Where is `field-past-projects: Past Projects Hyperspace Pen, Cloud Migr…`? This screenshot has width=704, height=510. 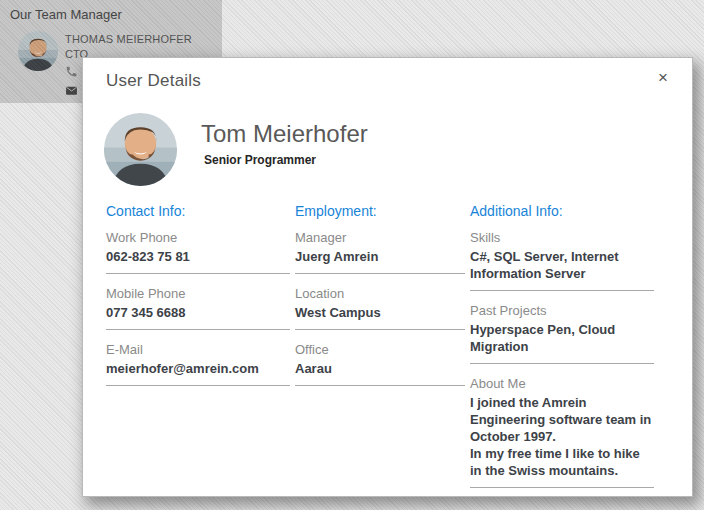
field-past-projects: Past Projects Hyperspace Pen, Cloud Migr… is located at coordinates (562, 334).